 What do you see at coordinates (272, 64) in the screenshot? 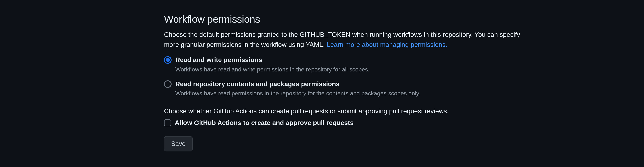
I see `radio-label-group: Read and write permissions Workflows hav…` at bounding box center [272, 64].